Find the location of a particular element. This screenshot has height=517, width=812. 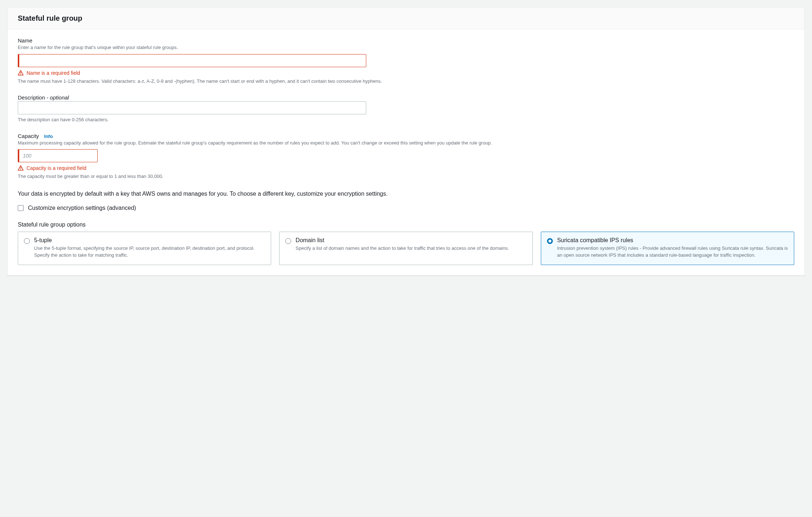

name-error: Name is a required field is located at coordinates (406, 73).